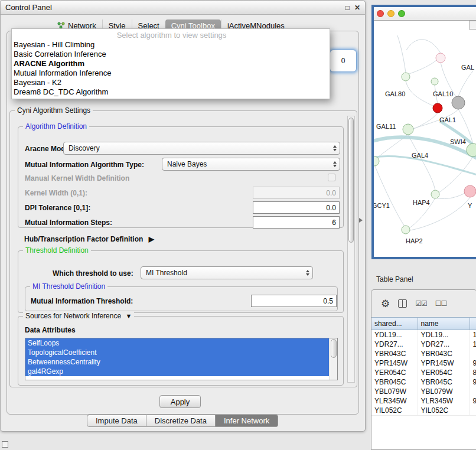 The height and width of the screenshot is (450, 476). I want to click on sources-group-title: Sources for Network Inference ▼, so click(79, 316).